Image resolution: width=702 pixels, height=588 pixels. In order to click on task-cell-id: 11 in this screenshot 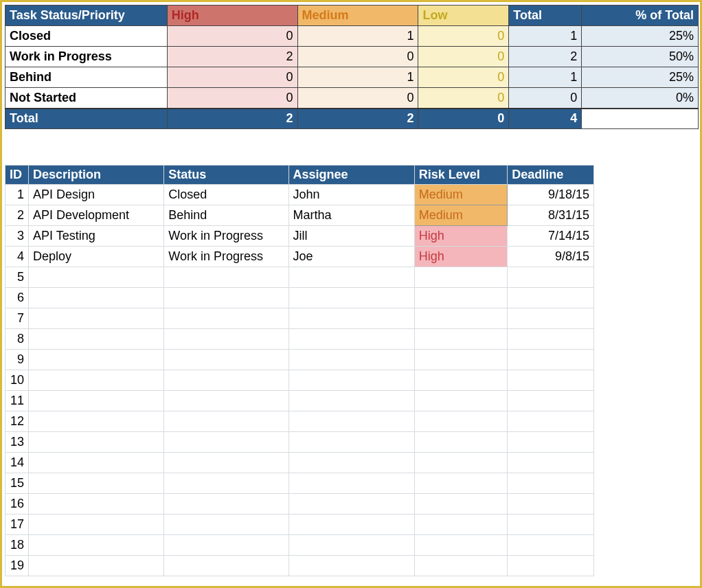, I will do `click(17, 401)`.